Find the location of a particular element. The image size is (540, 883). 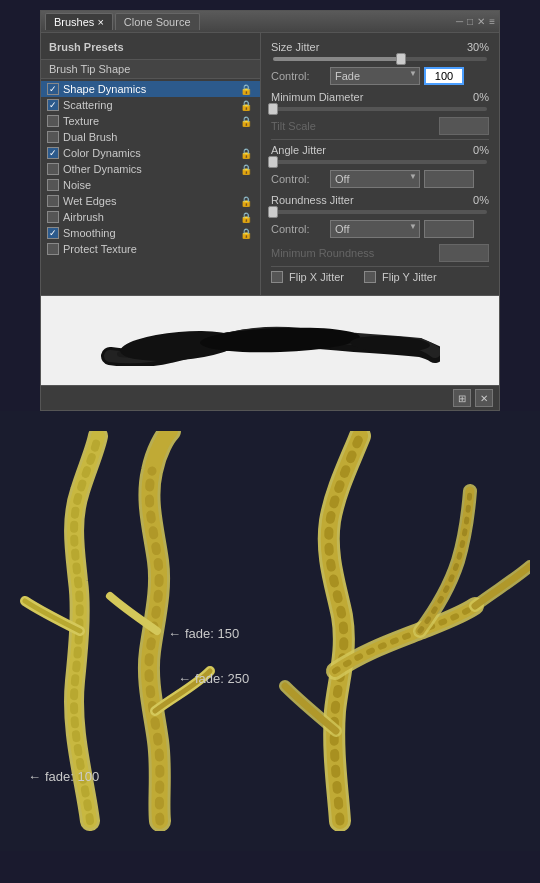

divider2 is located at coordinates (380, 266).